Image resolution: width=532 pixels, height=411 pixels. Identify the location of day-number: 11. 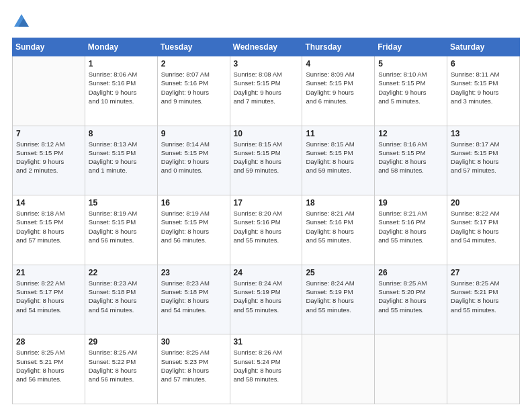
(339, 134).